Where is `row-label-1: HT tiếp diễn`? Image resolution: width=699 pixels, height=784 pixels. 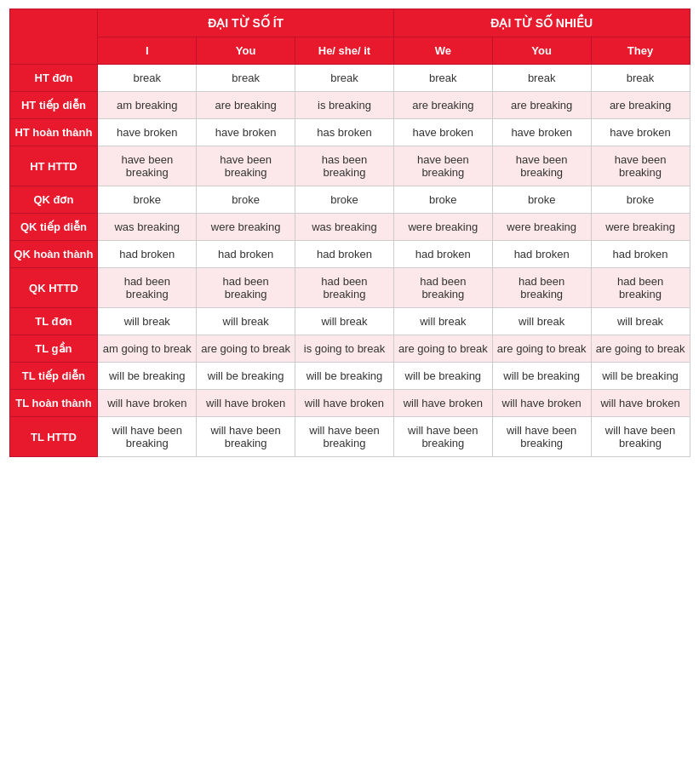
row-label-1: HT tiếp diễn is located at coordinates (54, 106).